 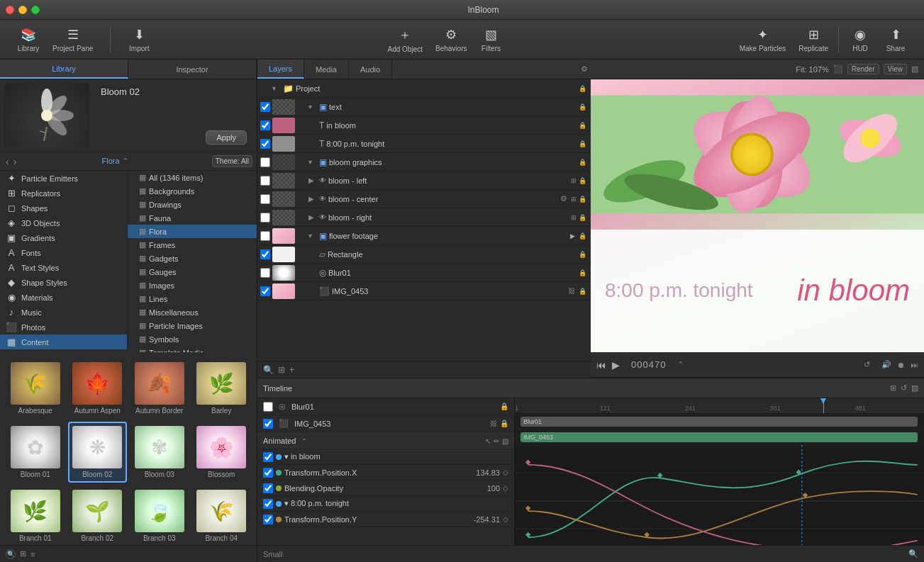 I want to click on library-search-icon: 🔍, so click(x=11, y=554).